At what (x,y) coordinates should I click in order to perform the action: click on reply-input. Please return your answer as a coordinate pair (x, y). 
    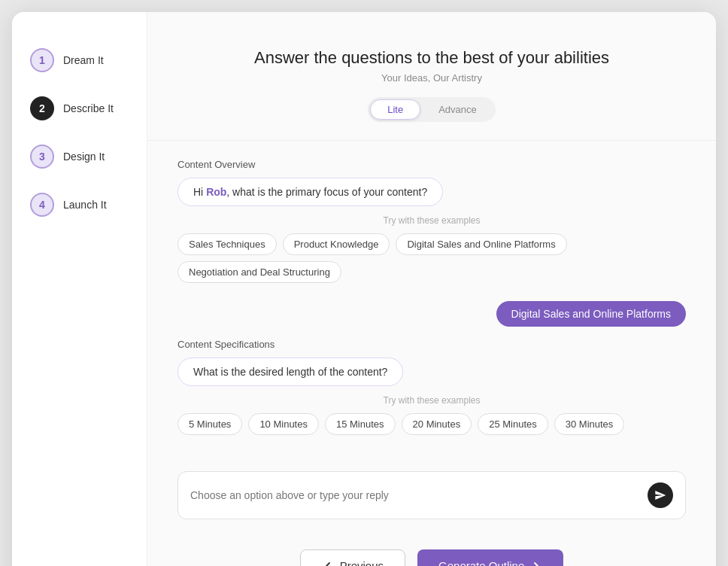
    Looking at the image, I should click on (415, 495).